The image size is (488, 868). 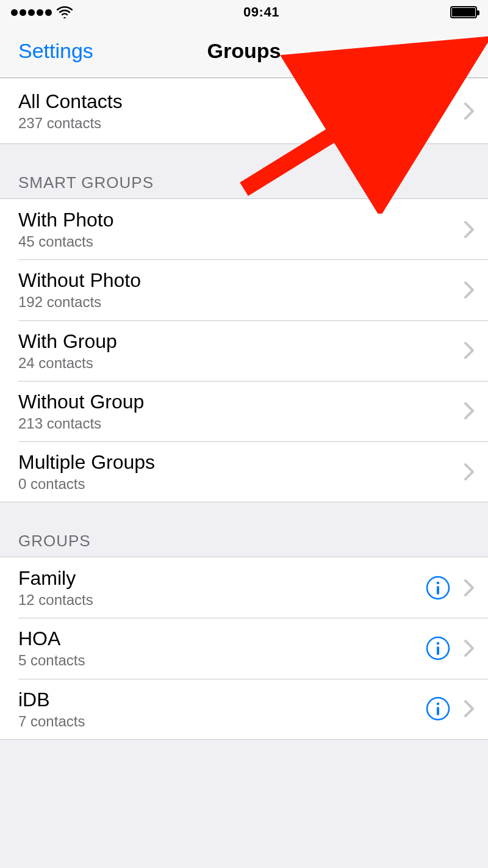 What do you see at coordinates (222, 648) in the screenshot?
I see `cell-text: HOA 5 contacts` at bounding box center [222, 648].